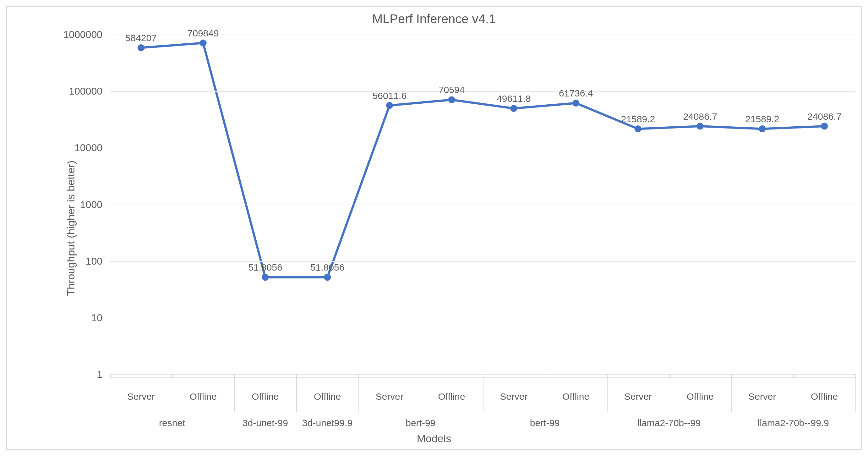 This screenshot has height=456, width=868. What do you see at coordinates (172, 421) in the screenshot?
I see `x-group-label: resnet` at bounding box center [172, 421].